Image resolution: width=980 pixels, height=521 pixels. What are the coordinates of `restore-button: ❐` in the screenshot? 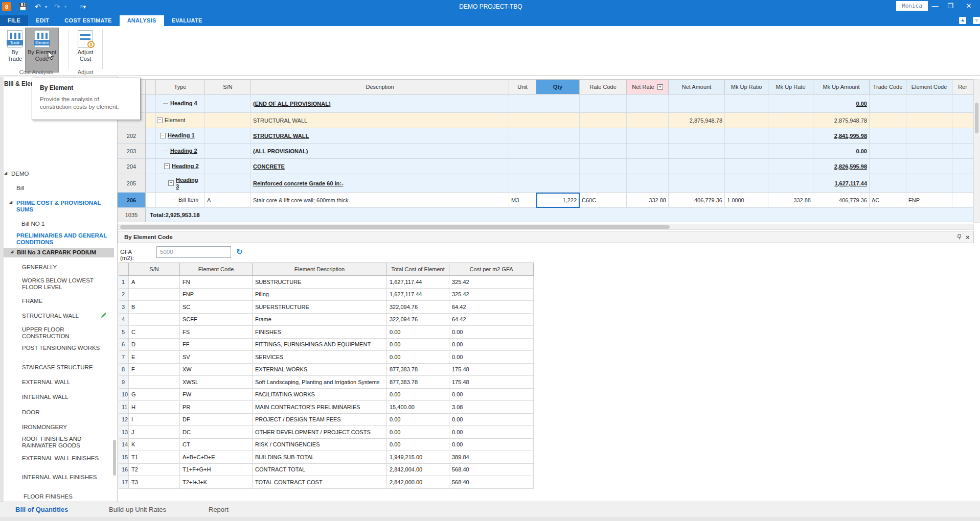 It's located at (950, 6).